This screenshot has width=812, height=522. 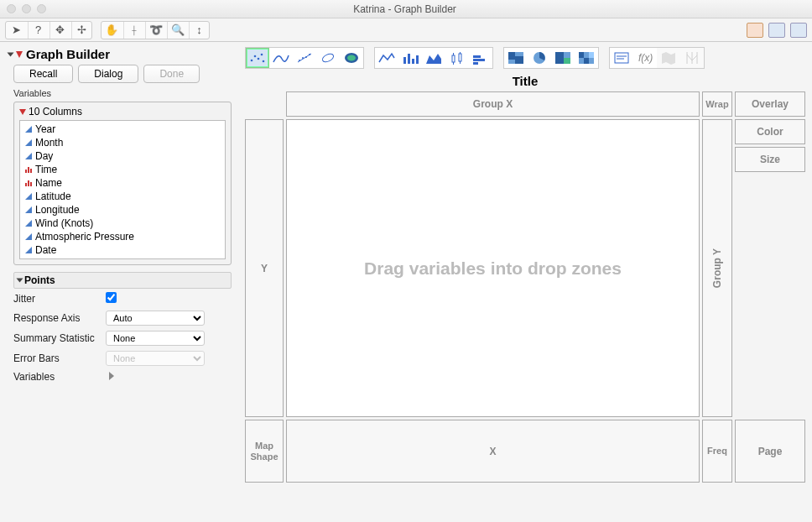 I want to click on hand-tool-icon: ✋, so click(x=112, y=30).